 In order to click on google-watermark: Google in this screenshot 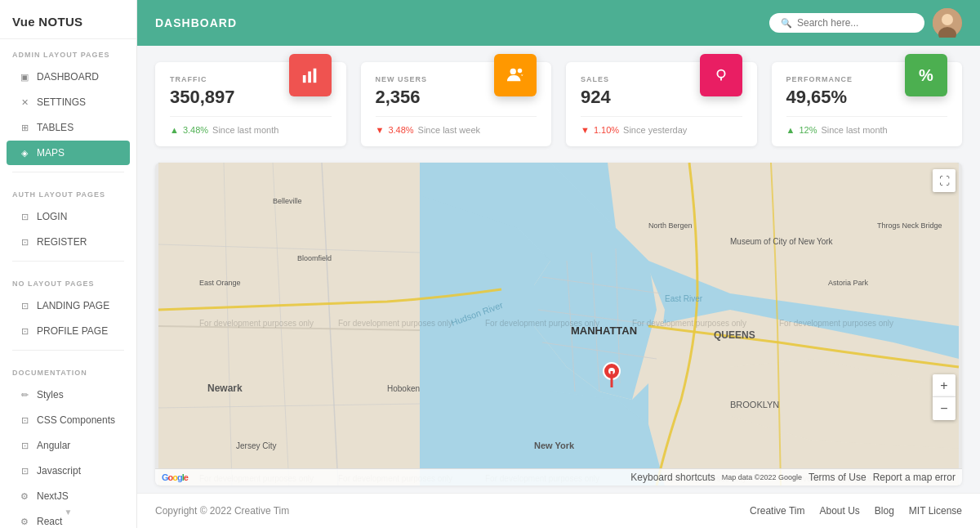, I will do `click(175, 477)`.